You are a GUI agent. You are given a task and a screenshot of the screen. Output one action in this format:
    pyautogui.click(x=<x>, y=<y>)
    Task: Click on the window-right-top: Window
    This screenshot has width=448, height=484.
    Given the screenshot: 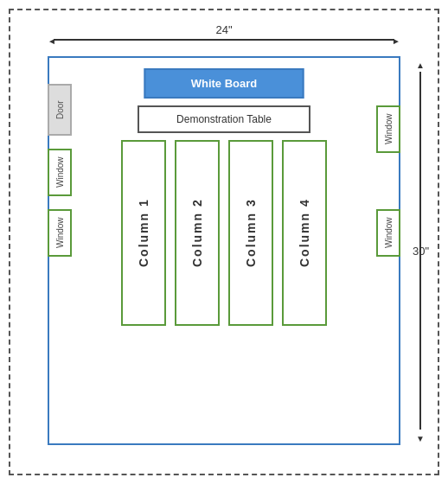 What is the action you would take?
    pyautogui.click(x=388, y=130)
    